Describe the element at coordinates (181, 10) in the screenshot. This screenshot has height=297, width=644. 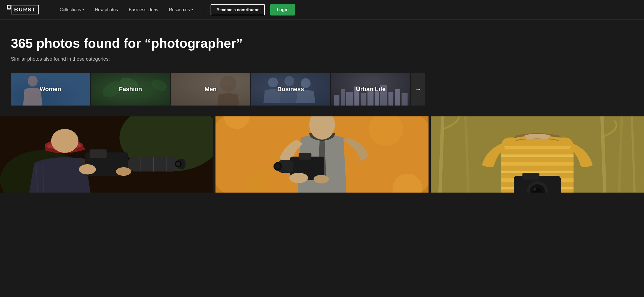
I see `nav-resources: Resources ▾` at that location.